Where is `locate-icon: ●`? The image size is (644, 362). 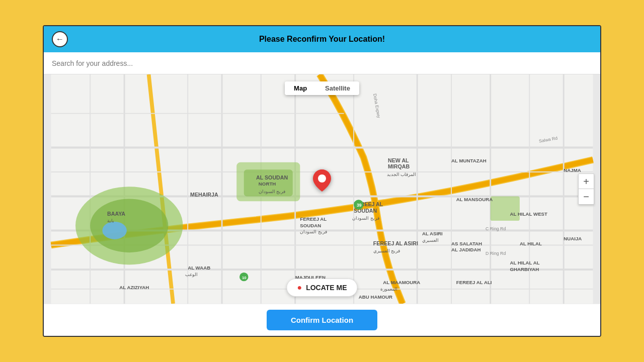
locate-icon: ● is located at coordinates (299, 288).